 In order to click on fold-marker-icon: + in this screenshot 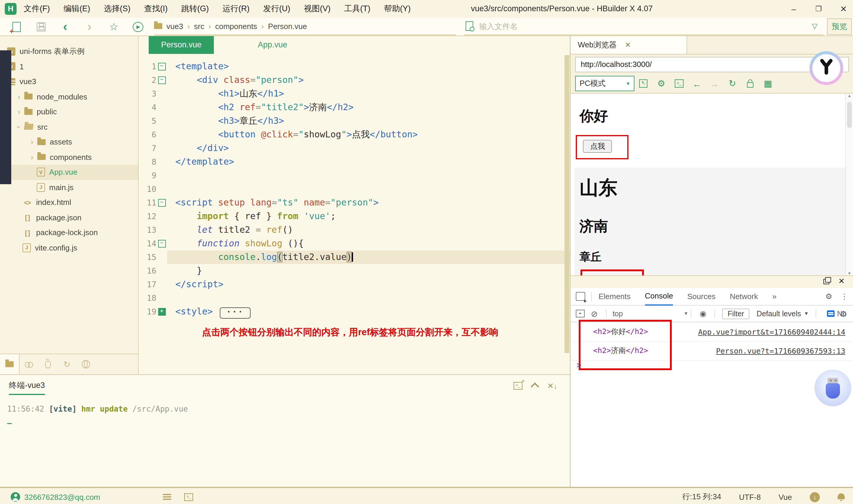, I will do `click(162, 312)`.